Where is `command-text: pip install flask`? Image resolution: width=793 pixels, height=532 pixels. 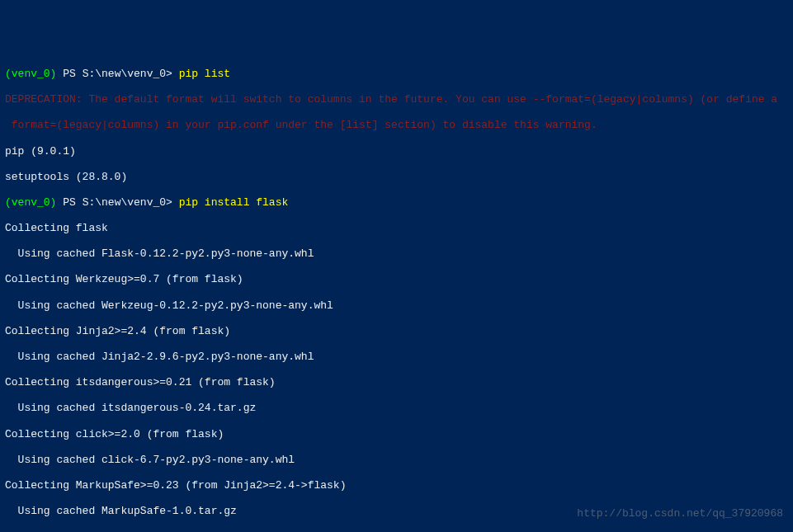
command-text: pip install flask is located at coordinates (234, 203).